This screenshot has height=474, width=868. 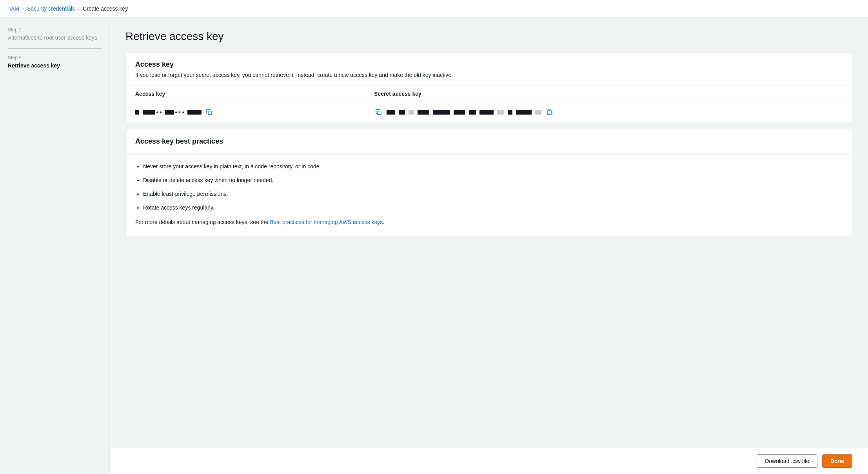 I want to click on best-practices-note: For more details about managing access k…, so click(x=489, y=222).